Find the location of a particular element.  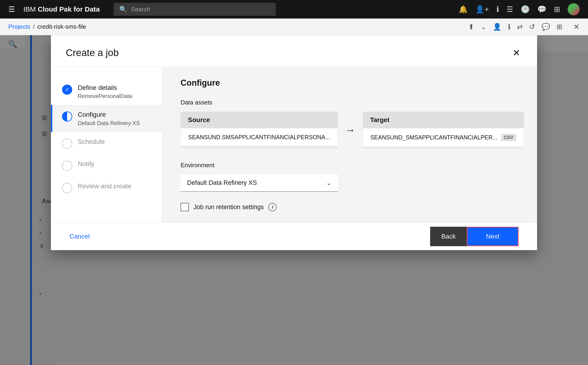

wizard-step-1-sublabel: RemovePersonalData is located at coordinates (105, 96).